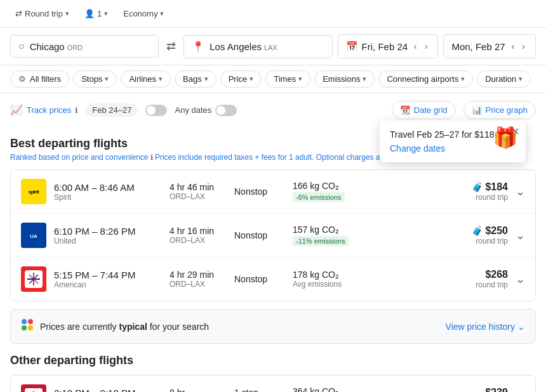  I want to click on prices-notice-icon, so click(27, 326).